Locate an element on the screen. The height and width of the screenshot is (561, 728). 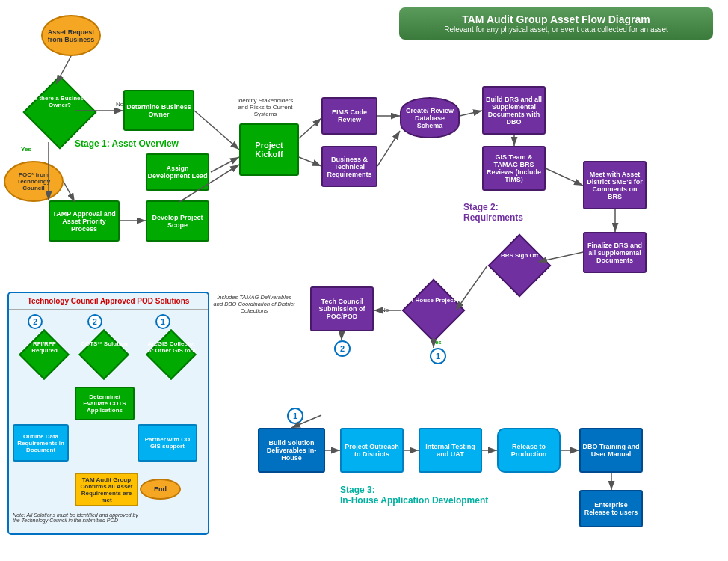
create-review-db: Create/ Review Database Schema is located at coordinates (430, 118).